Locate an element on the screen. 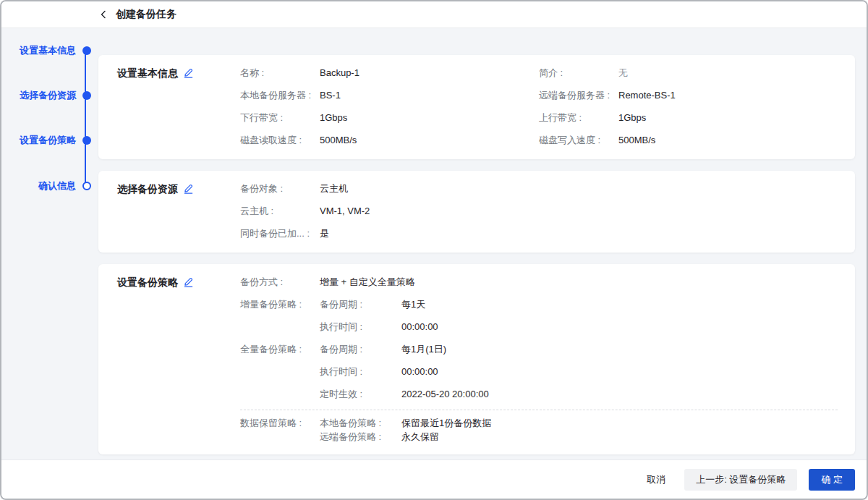 The image size is (868, 500). cancel-button: 取消 is located at coordinates (656, 480).